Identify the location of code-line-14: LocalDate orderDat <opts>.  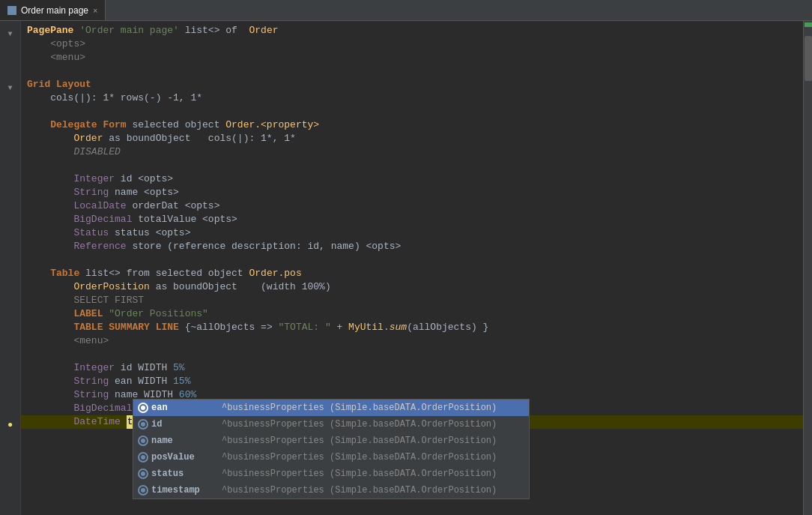
(412, 206).